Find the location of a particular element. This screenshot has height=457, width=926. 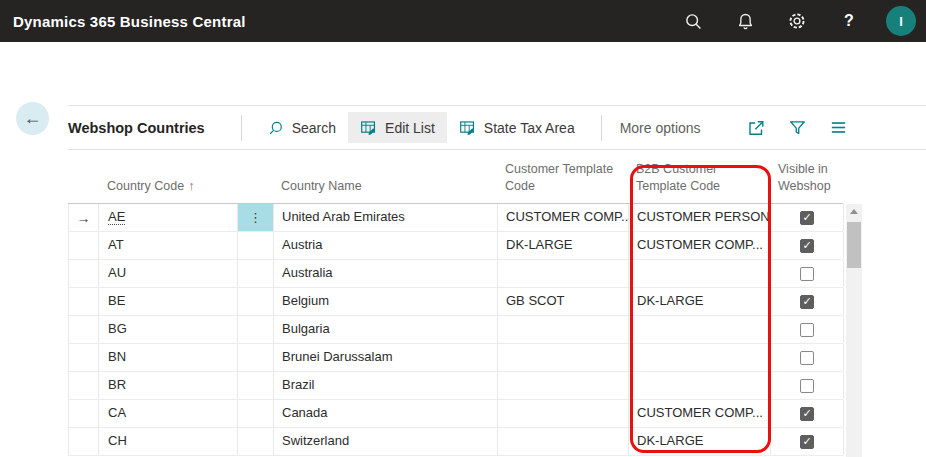

country-code-cell: AU is located at coordinates (168, 274).